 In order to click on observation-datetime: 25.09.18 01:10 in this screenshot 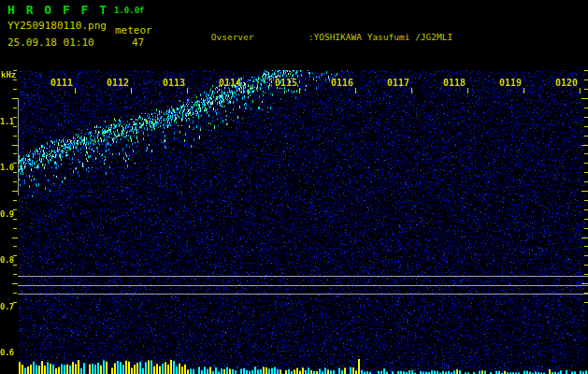, I will do `click(50, 43)`.